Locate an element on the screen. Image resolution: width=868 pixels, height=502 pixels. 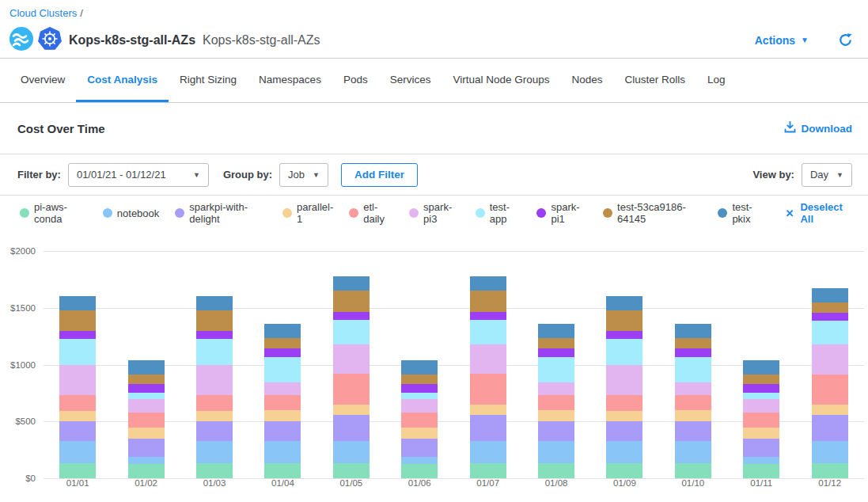
deselect-all-button: ✕ Deselect All is located at coordinates (818, 213).